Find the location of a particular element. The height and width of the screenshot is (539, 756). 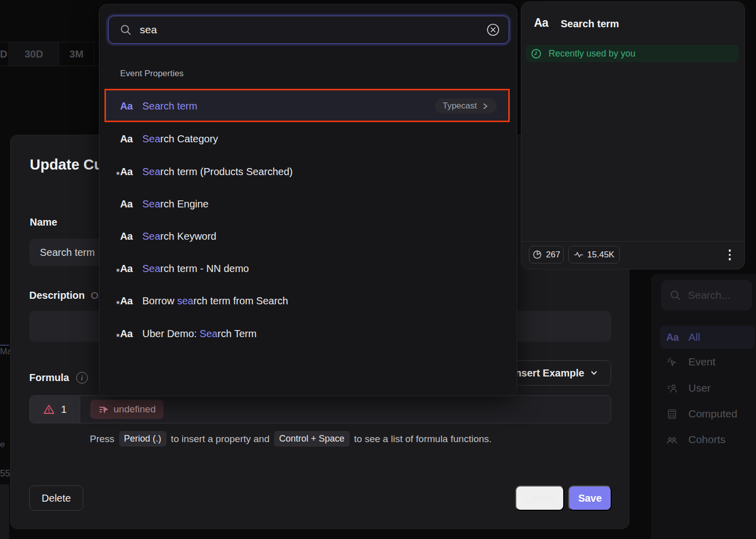

result-label: Uber Demo: Search Term is located at coordinates (199, 334).